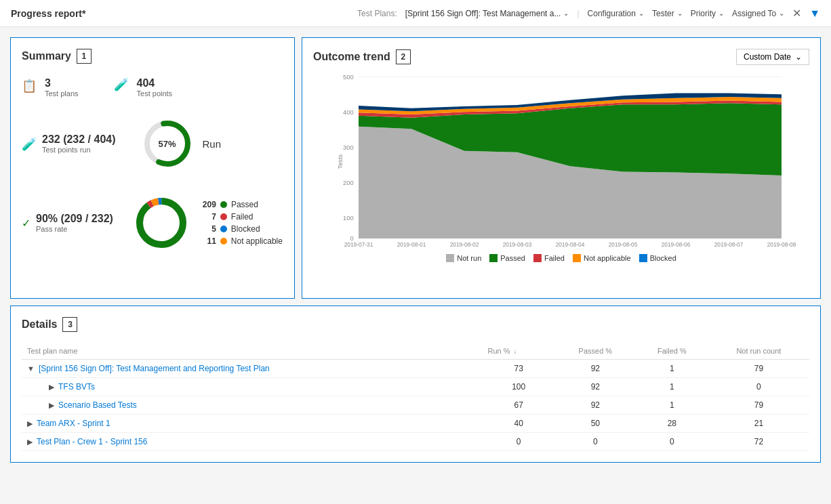 Image resolution: width=831 pixels, height=504 pixels. Describe the element at coordinates (348, 148) in the screenshot. I see `svg-text: 300` at that location.